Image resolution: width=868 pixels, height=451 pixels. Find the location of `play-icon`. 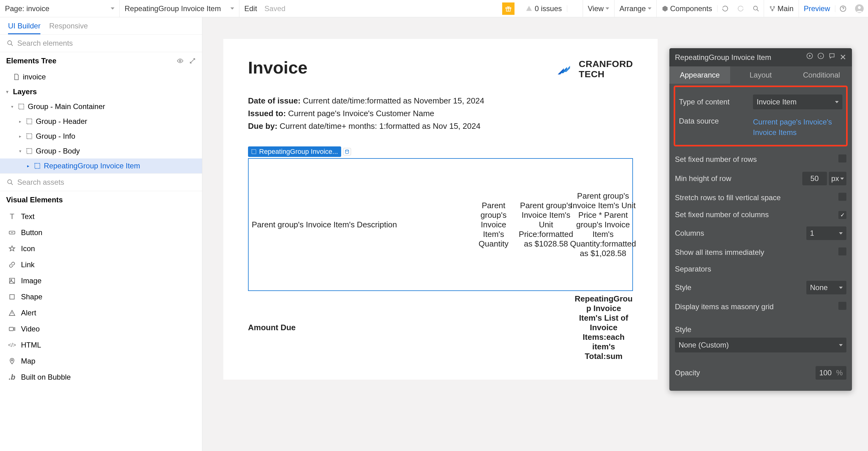

play-icon is located at coordinates (810, 57).